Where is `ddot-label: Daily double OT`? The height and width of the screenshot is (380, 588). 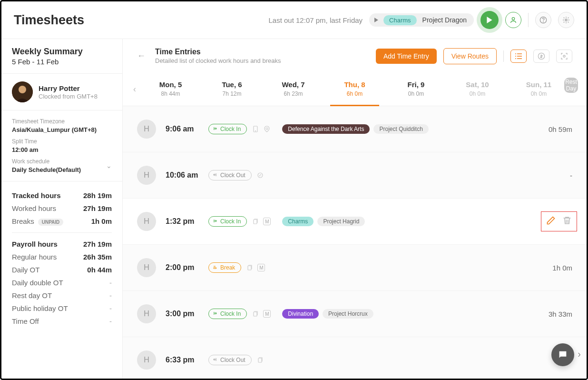
ddot-label: Daily double OT is located at coordinates (38, 283).